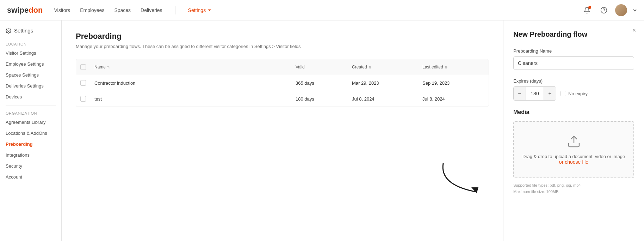 The image size is (644, 241). Describe the element at coordinates (283, 99) in the screenshot. I see `table-row: test 180 days Jul 8, 2024 Jul 8, 2024` at that location.